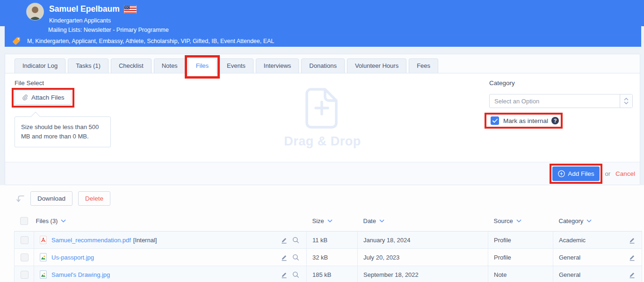 This screenshot has width=644, height=282. What do you see at coordinates (322, 13) in the screenshot?
I see `profile-header: Samuel Epelbaum Kindergarten Applicants` at bounding box center [322, 13].